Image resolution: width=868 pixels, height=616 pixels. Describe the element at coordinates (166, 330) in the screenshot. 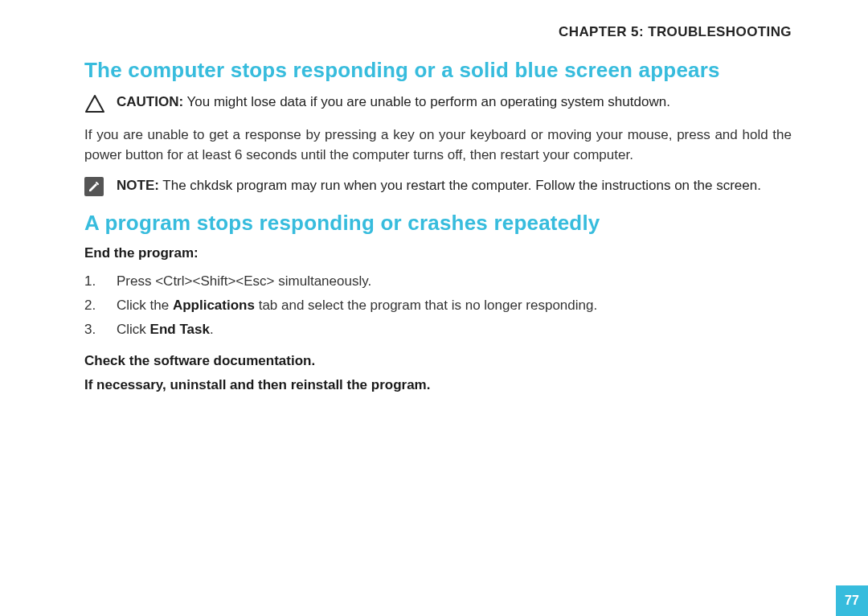

I see `step-text: Click End Task.` at that location.